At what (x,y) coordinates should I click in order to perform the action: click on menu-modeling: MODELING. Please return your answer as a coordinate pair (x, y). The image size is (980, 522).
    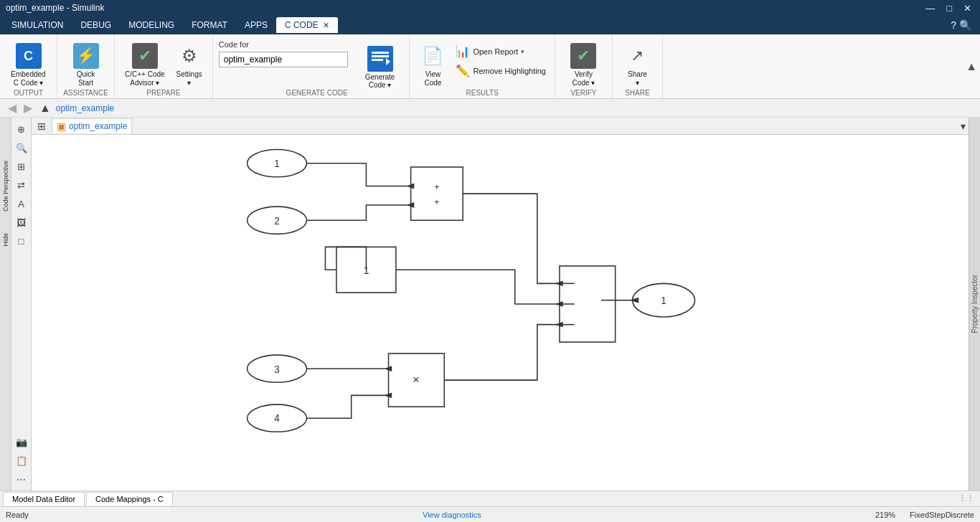
    Looking at the image, I should click on (151, 25).